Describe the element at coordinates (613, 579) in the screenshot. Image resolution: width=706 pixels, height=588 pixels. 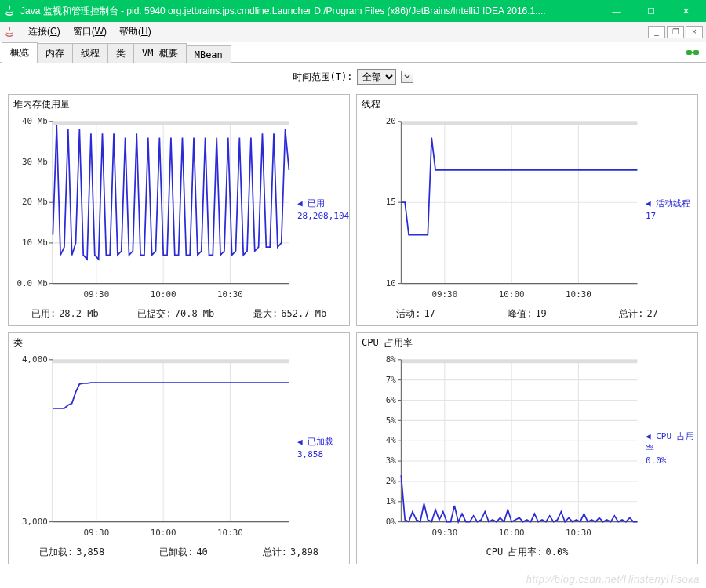
I see `watermark: http://blog.csdn.net/HinstenyHisoka` at that location.